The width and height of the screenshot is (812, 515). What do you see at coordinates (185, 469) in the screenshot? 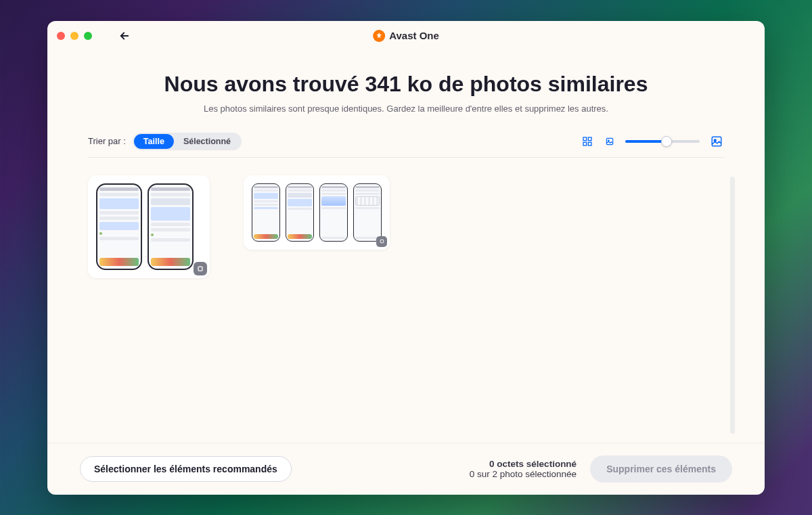
I see `select-recommended-button: Sélectionner les éléments recommandés` at bounding box center [185, 469].